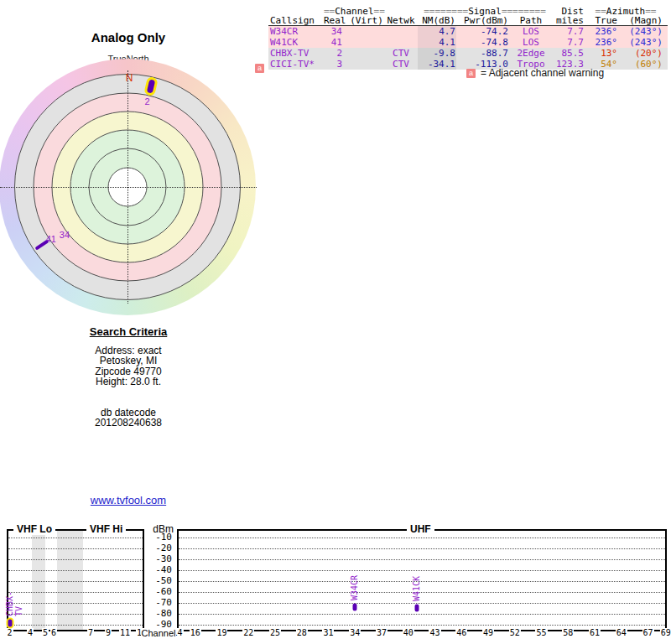 Image resolution: width=671 pixels, height=644 pixels. Describe the element at coordinates (468, 39) in the screenshot. I see `signal-table: ==Channel== ========Signal======== Dist …` at that location.